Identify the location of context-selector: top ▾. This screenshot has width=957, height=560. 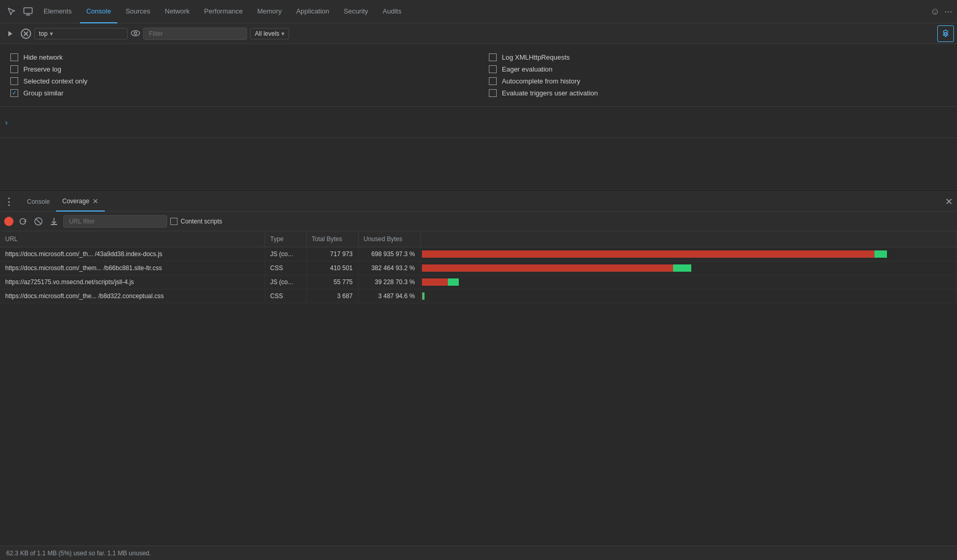
(81, 34).